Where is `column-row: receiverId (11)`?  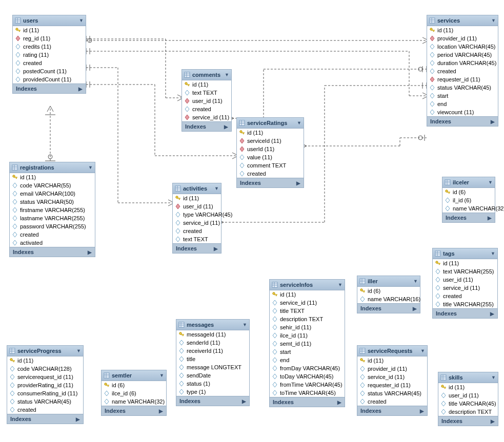
column-row: receiverId (11) is located at coordinates (213, 351).